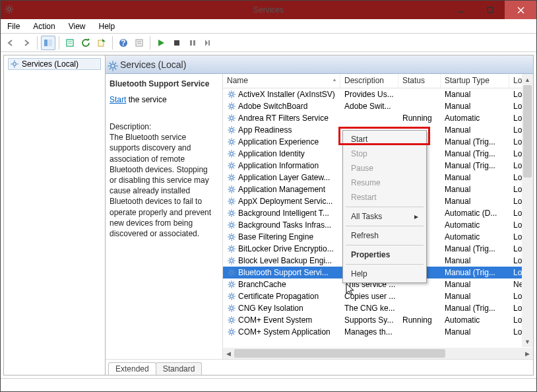  I want to click on minimize-button, so click(460, 10).